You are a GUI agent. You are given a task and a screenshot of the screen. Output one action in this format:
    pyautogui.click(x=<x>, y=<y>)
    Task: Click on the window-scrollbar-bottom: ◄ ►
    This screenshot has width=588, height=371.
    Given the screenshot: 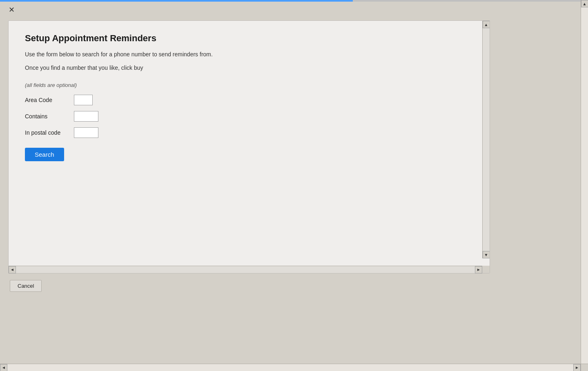 What is the action you would take?
    pyautogui.click(x=290, y=367)
    